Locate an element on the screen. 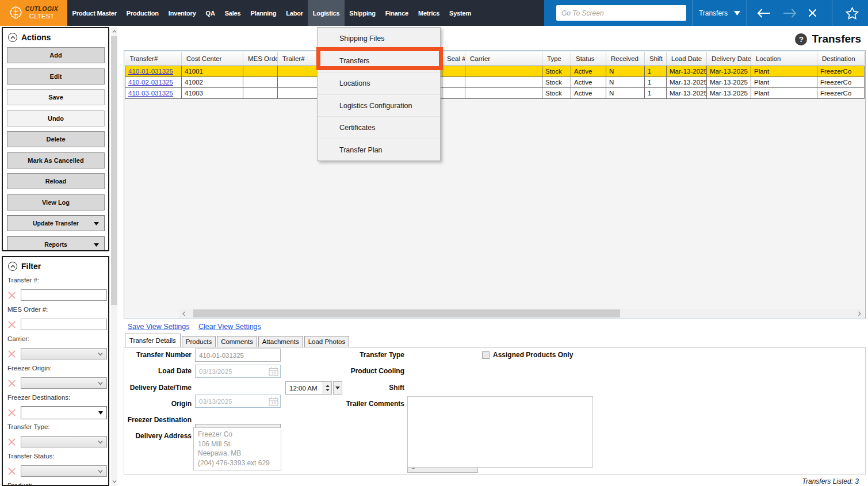 Image resolution: width=868 pixels, height=486 pixels. actions-panel-title: Actions is located at coordinates (36, 37).